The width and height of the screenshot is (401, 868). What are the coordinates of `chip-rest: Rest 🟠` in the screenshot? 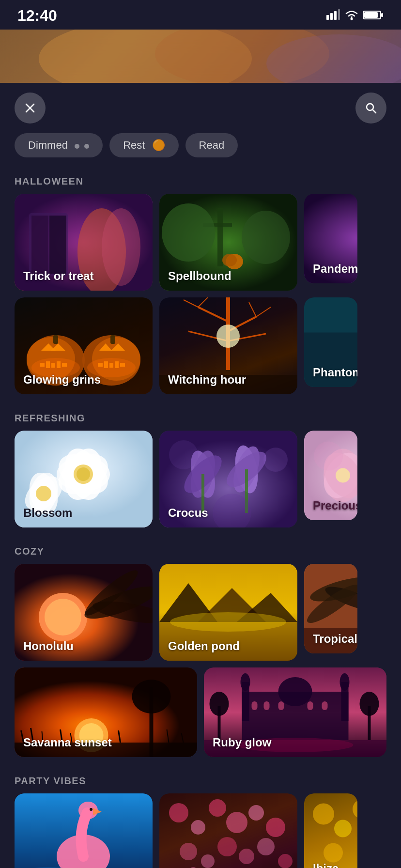 It's located at (144, 145).